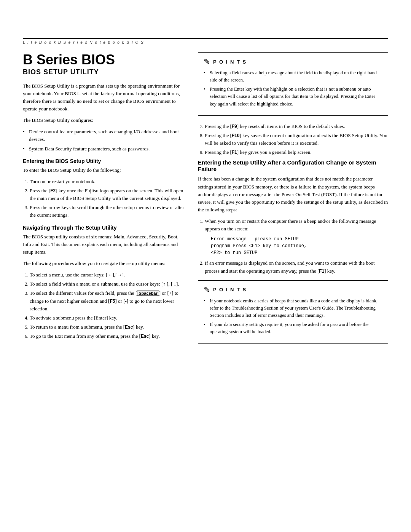 This screenshot has height=532, width=411. What do you see at coordinates (105, 97) in the screenshot?
I see `intro-para-1: The BIOS Setup Utility is a program that…` at bounding box center [105, 97].